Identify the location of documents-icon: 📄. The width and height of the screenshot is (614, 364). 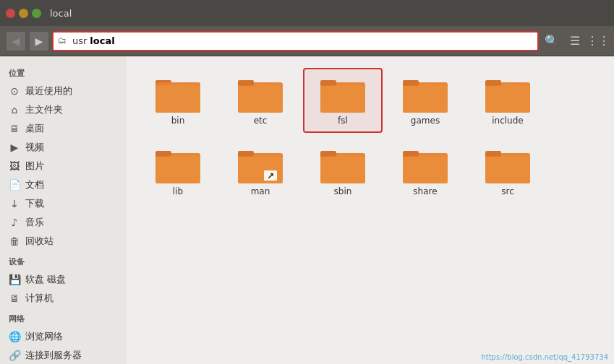
(14, 185).